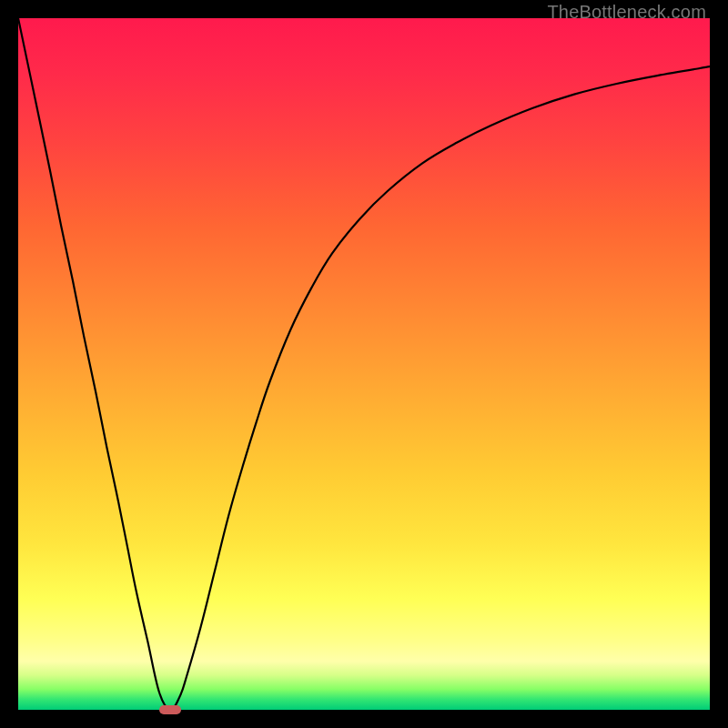 The image size is (728, 728). Describe the element at coordinates (626, 13) in the screenshot. I see `watermark-text: TheBottleneck.com` at that location.